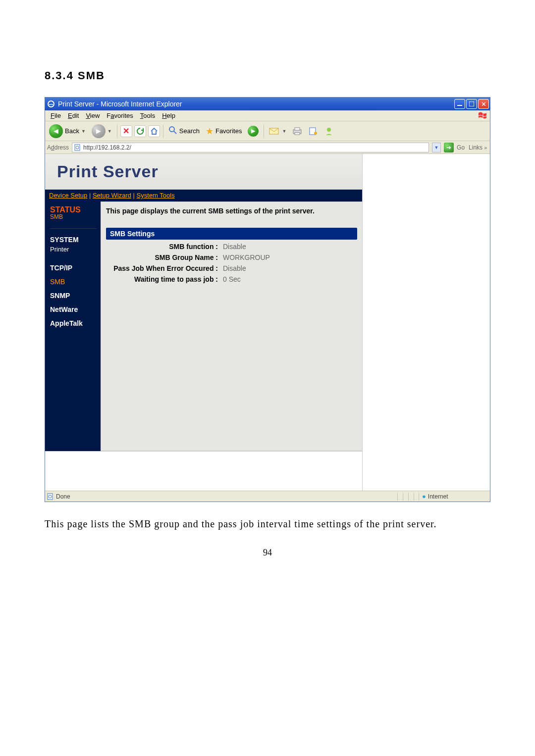 This screenshot has width=535, height=756. What do you see at coordinates (268, 76) in the screenshot?
I see `doc-section-heading: 8.3.4 SMB` at bounding box center [268, 76].